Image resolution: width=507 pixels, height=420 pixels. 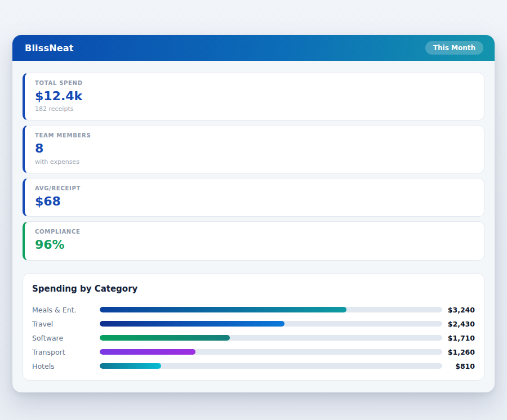 I want to click on chart-row: Transport$1,260, so click(x=254, y=352).